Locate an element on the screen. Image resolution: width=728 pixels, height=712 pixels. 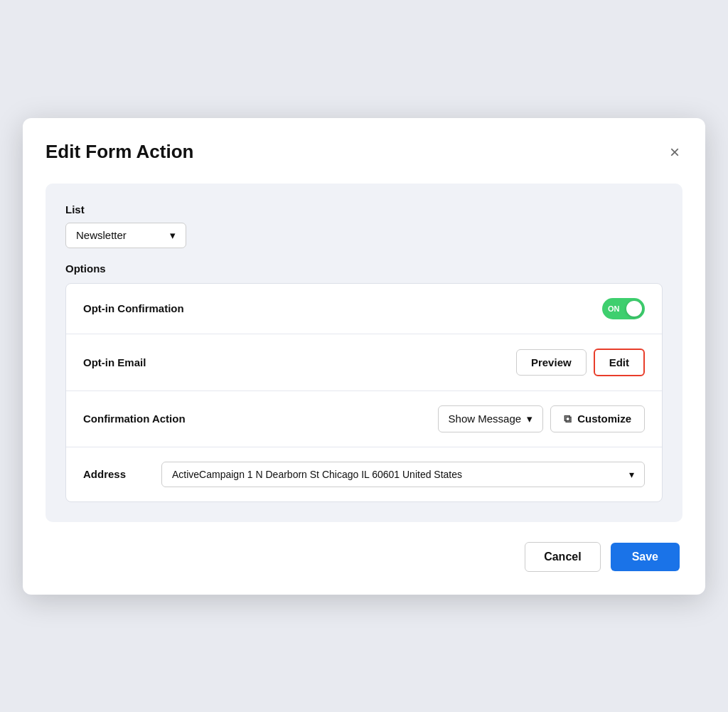
address-row: Address ActiveCampaign 1 N Dearborn St C… is located at coordinates (364, 474).